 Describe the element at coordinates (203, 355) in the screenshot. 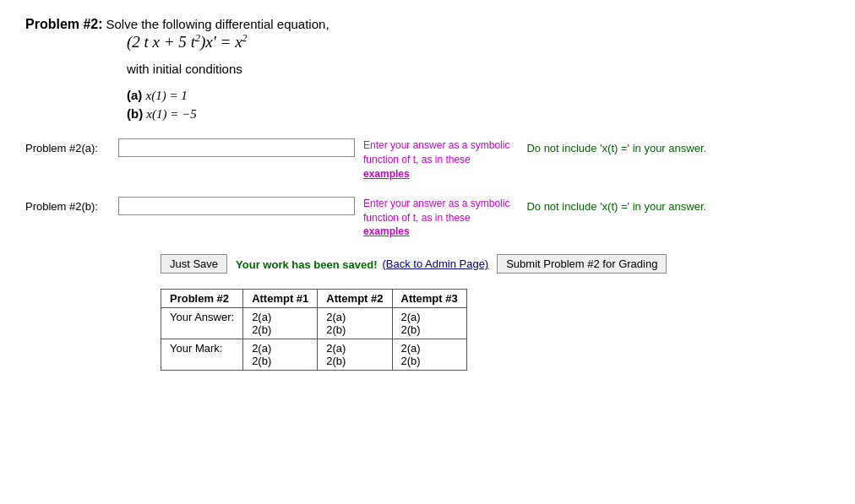

I see `mark-row-label: Your Mark:` at that location.